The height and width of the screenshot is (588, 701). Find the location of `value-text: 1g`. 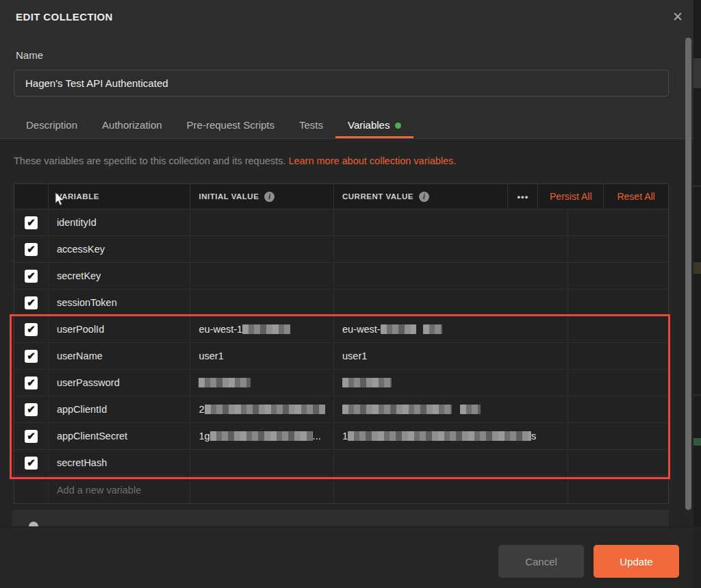

value-text: 1g is located at coordinates (204, 436).